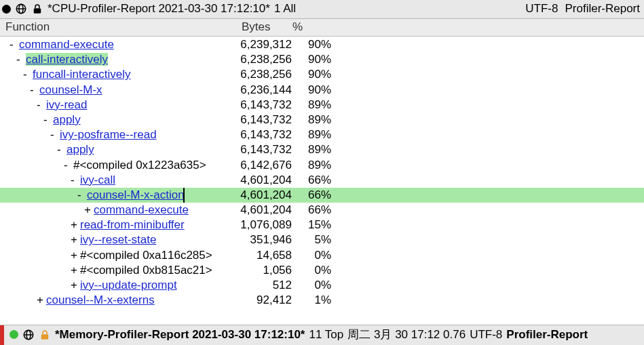 Image resolution: width=644 pixels, height=345 pixels. What do you see at coordinates (317, 75) in the screenshot?
I see `percent-cell: 90%` at bounding box center [317, 75].